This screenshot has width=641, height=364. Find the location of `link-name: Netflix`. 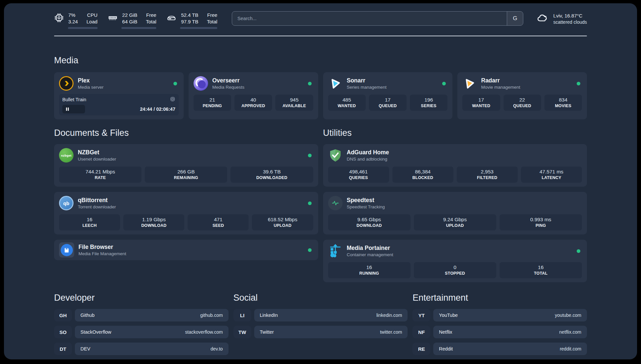

link-name: Netflix is located at coordinates (445, 332).